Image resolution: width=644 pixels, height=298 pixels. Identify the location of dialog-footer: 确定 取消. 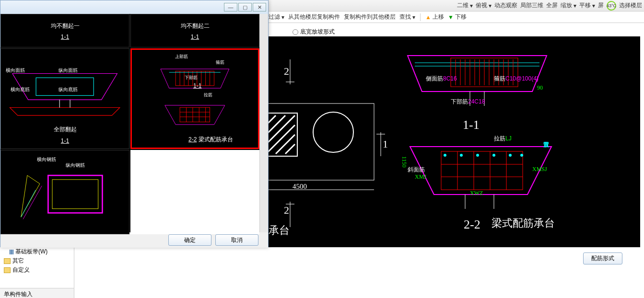
(134, 240).